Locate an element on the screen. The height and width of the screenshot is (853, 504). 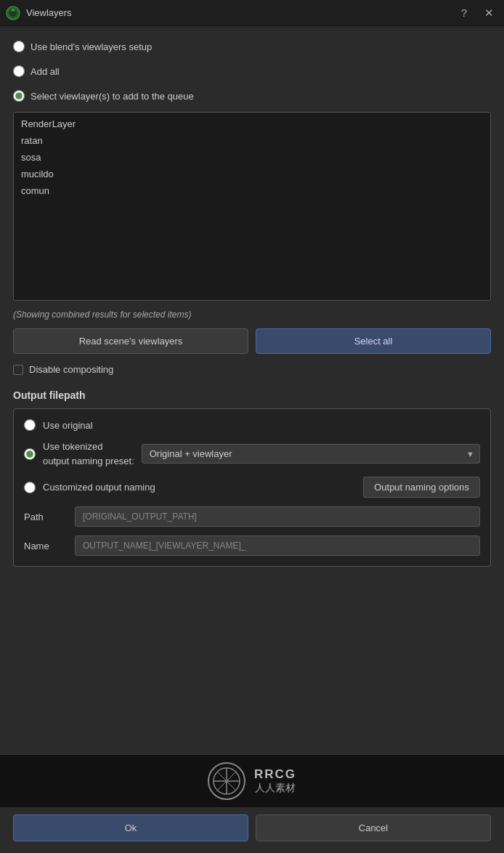
disable-compositing-row: Disable compositing is located at coordinates (252, 369).